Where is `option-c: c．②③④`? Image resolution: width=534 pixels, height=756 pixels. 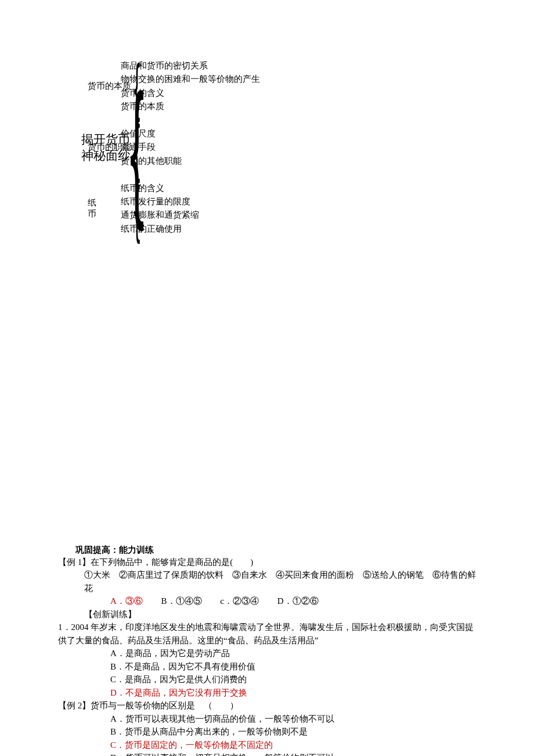 option-c: c．②③④ is located at coordinates (239, 602).